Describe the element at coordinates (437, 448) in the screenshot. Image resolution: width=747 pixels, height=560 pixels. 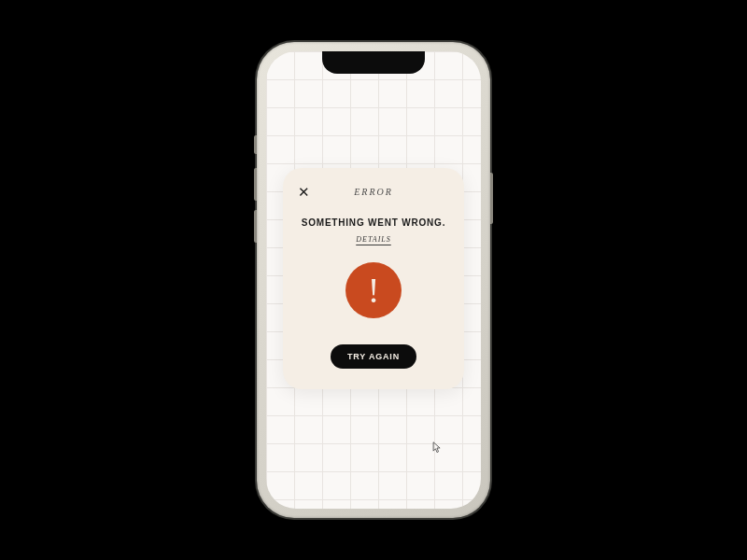
I see `cursor-icon` at that location.